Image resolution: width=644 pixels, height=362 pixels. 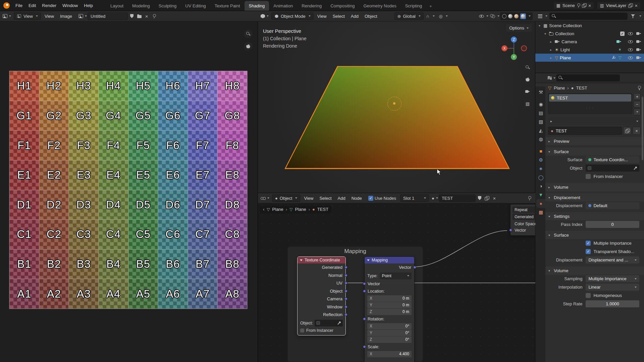 What do you see at coordinates (339, 16) in the screenshot?
I see `viewport-menu-select: Select` at bounding box center [339, 16].